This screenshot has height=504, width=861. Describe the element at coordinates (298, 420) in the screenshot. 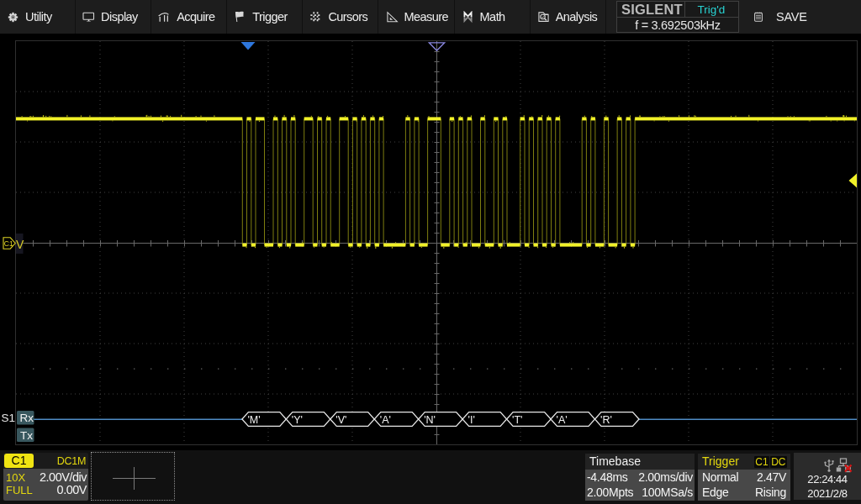

I see `svg-text: 'Y'` at that location.